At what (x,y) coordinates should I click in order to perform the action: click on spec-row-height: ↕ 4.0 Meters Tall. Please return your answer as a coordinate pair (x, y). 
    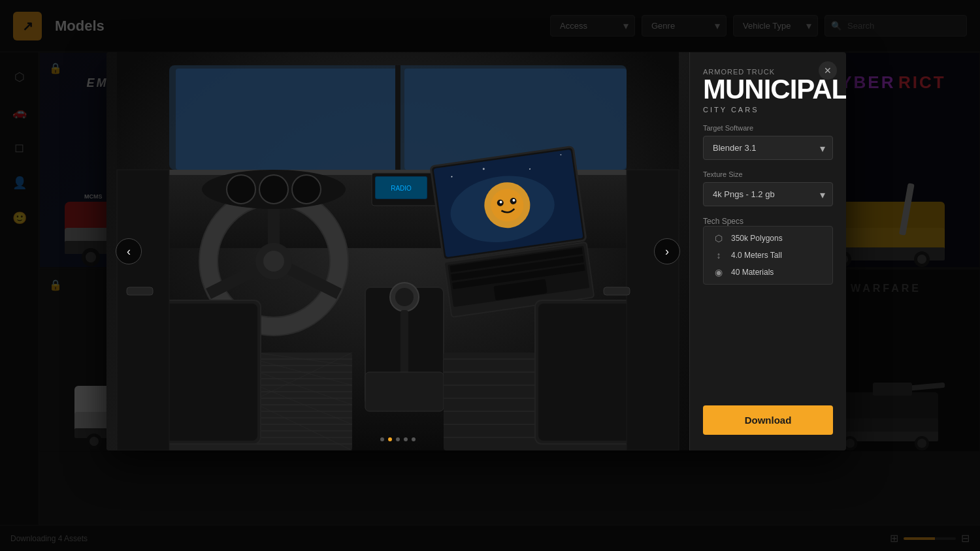
    Looking at the image, I should click on (768, 255).